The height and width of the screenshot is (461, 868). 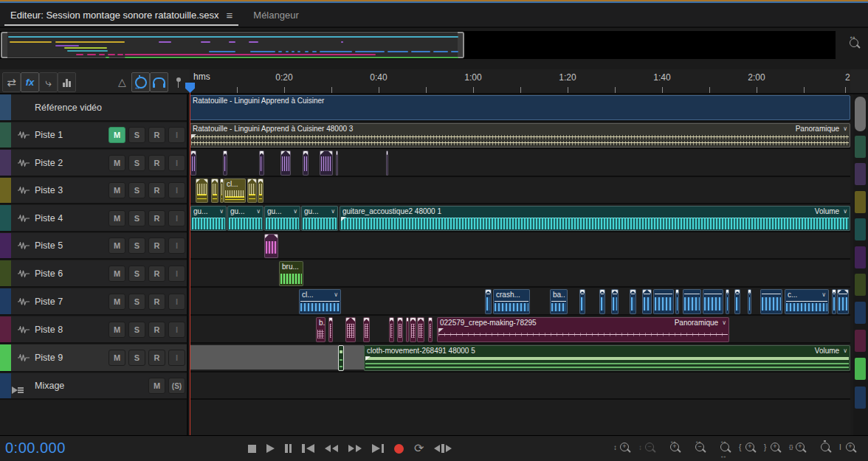 I want to click on tab-editor: Editeur: Session montage sonore ratatoui…, so click(x=121, y=15).